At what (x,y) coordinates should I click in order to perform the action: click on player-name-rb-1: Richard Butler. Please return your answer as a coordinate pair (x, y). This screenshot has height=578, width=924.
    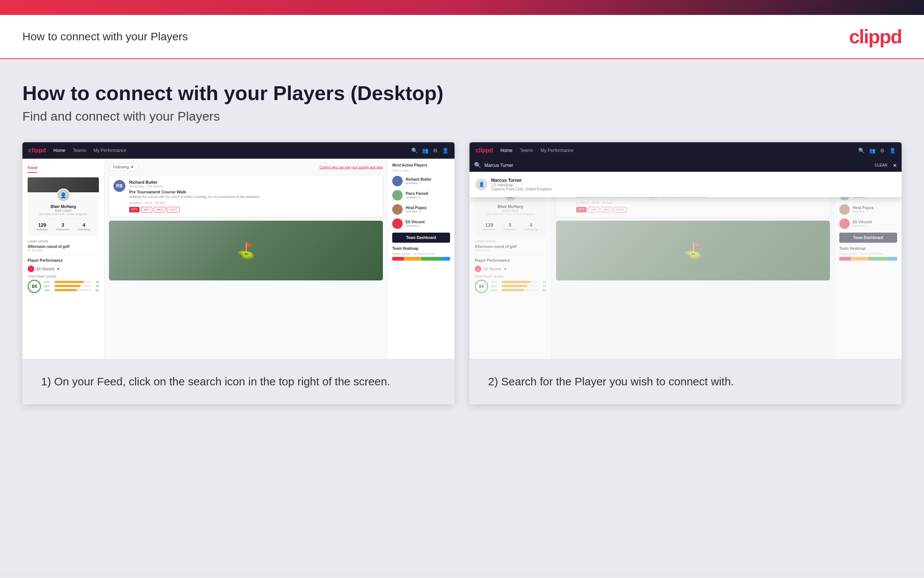
    Looking at the image, I should click on (419, 180).